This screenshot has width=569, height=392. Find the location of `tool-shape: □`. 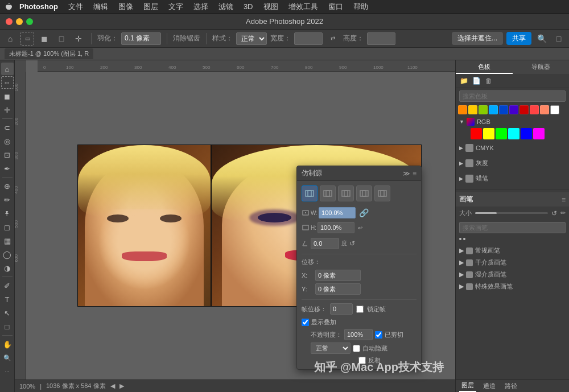

tool-shape: □ is located at coordinates (7, 327).